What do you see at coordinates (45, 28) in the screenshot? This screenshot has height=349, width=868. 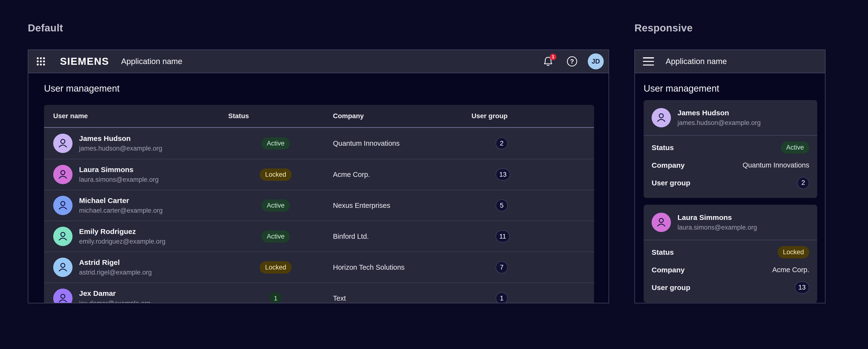 I see `section-title-default: Default` at bounding box center [45, 28].